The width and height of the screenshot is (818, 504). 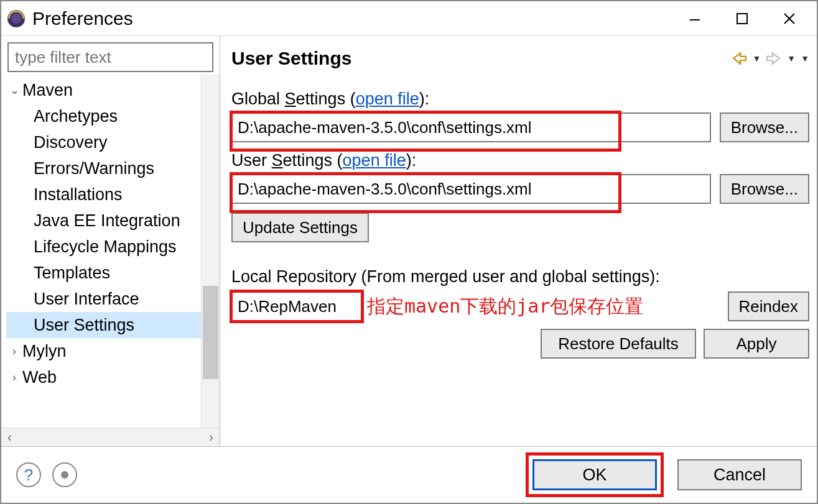 I want to click on tree-item-templates: Templates, so click(x=103, y=273).